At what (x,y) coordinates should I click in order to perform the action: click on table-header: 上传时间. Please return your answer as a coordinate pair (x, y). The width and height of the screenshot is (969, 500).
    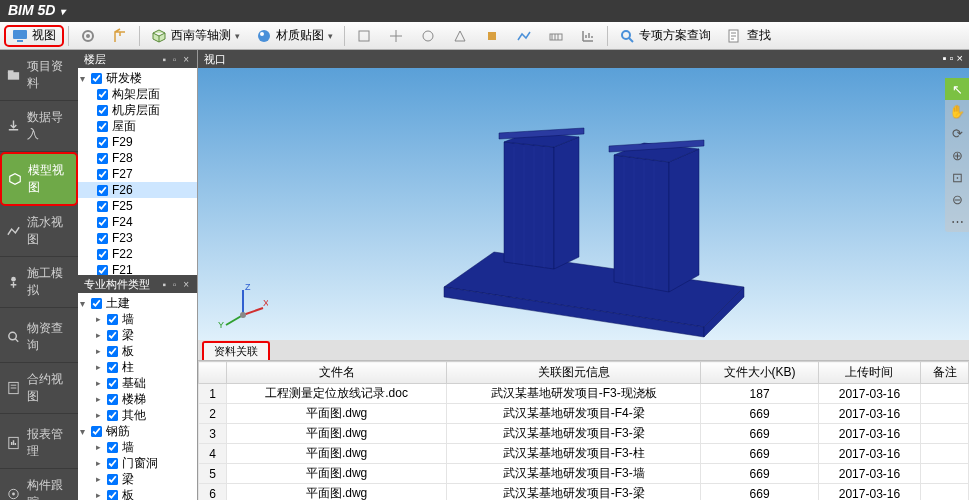
    Looking at the image, I should click on (869, 373).